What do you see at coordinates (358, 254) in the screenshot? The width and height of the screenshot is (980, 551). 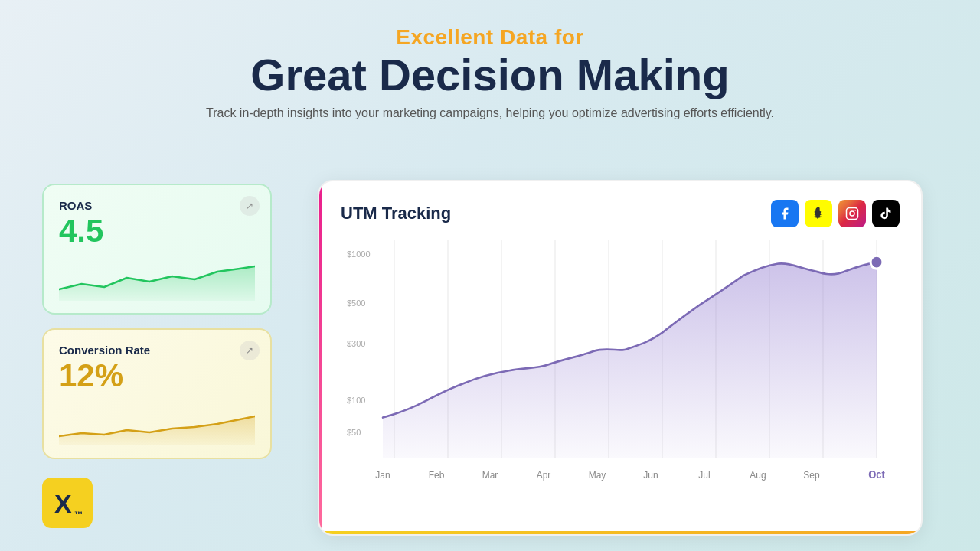 I see `svg-text: $1000` at bounding box center [358, 254].